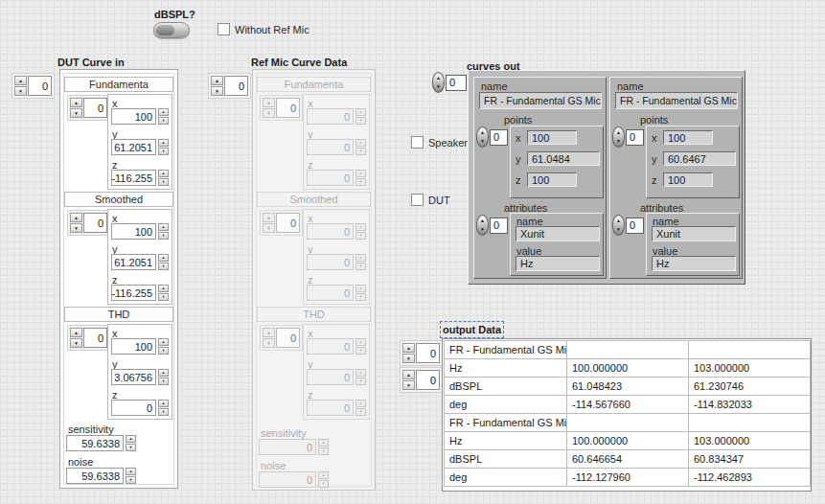  Describe the element at coordinates (749, 368) in the screenshot. I see `table-cell: 103.000000` at that location.